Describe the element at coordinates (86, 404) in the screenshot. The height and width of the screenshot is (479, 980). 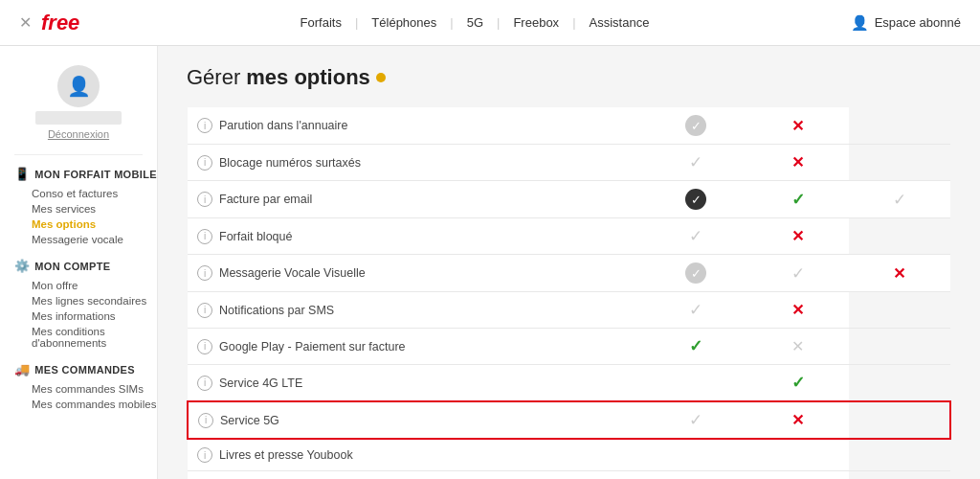
I see `sidebar-link-commandes-mobiles: Mes commandes mobiles` at that location.